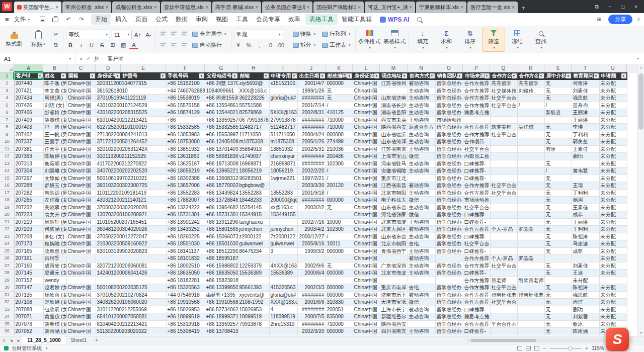 This screenshot has height=352, width=644. I want to click on cell: 5XXX@163., so click(283, 113).